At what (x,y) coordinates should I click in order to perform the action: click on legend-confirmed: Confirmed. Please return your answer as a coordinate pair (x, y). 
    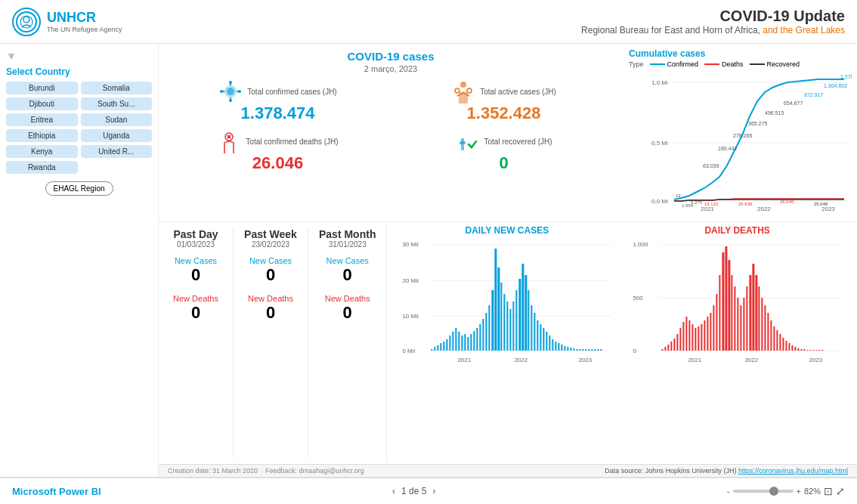
    Looking at the image, I should click on (674, 64).